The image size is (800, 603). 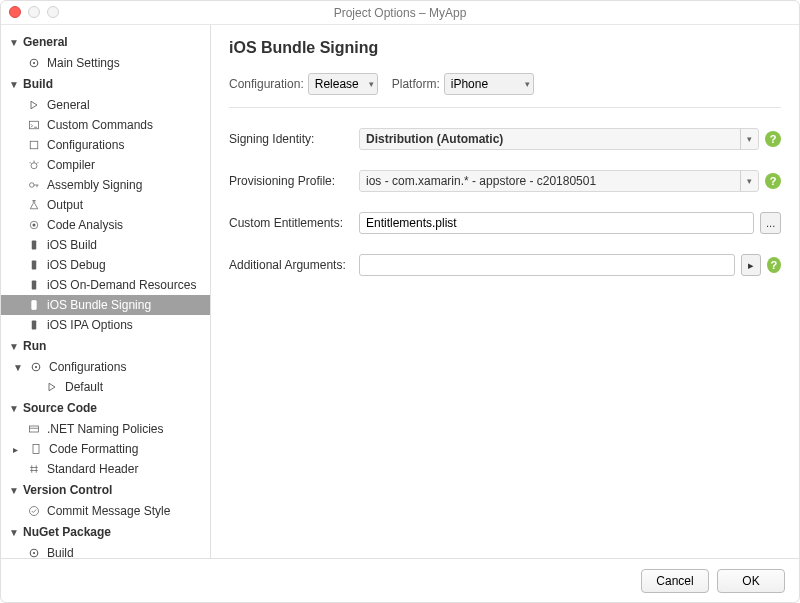 What do you see at coordinates (505, 84) in the screenshot?
I see `config-platform-row: Configuration: Release Platform: iPhone` at bounding box center [505, 84].